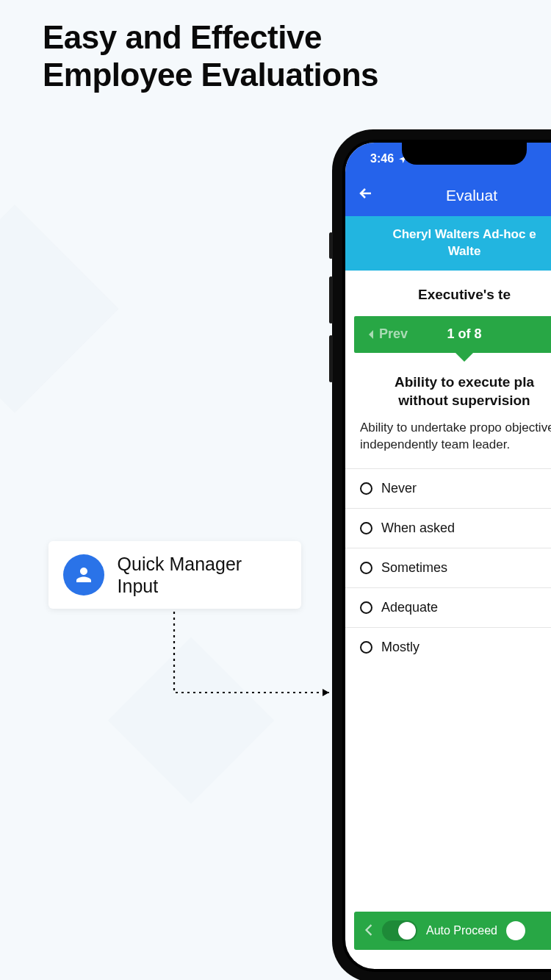 The image size is (551, 980). Describe the element at coordinates (448, 607) in the screenshot. I see `option-adequate: Adequate` at that location.